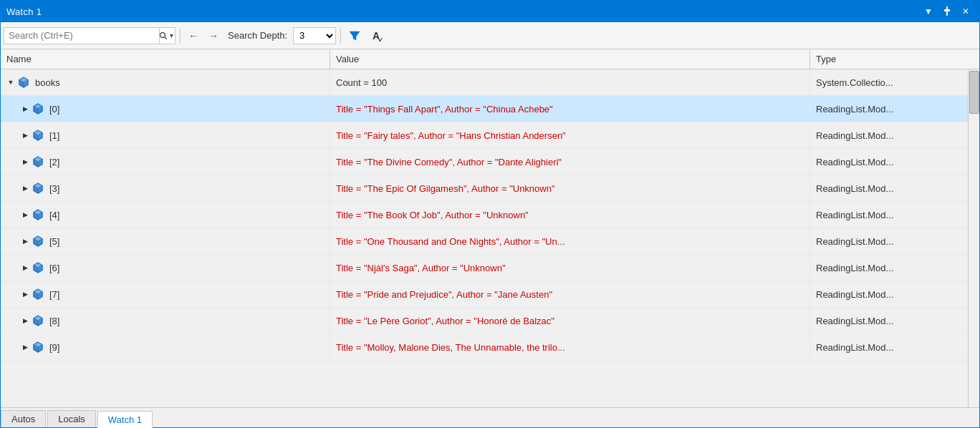 Image resolution: width=980 pixels, height=428 pixels. What do you see at coordinates (54, 295) in the screenshot?
I see `row-name-label: [7]` at bounding box center [54, 295].